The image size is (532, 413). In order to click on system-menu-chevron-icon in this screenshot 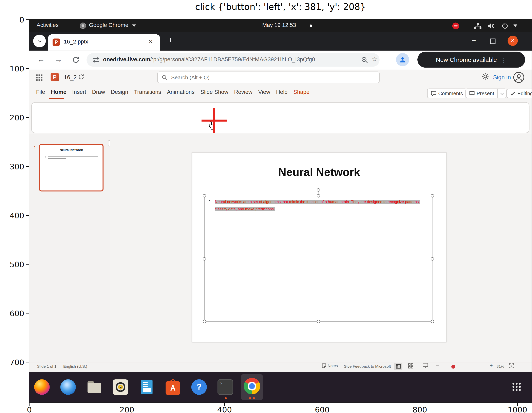, I will do `click(515, 26)`.